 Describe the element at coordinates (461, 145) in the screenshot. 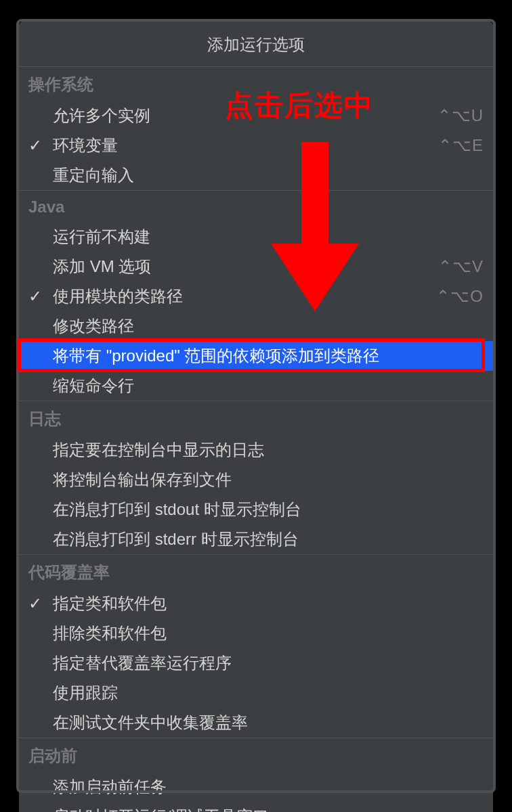

I see `menu-item-shortcut: ⌃⌥E` at that location.